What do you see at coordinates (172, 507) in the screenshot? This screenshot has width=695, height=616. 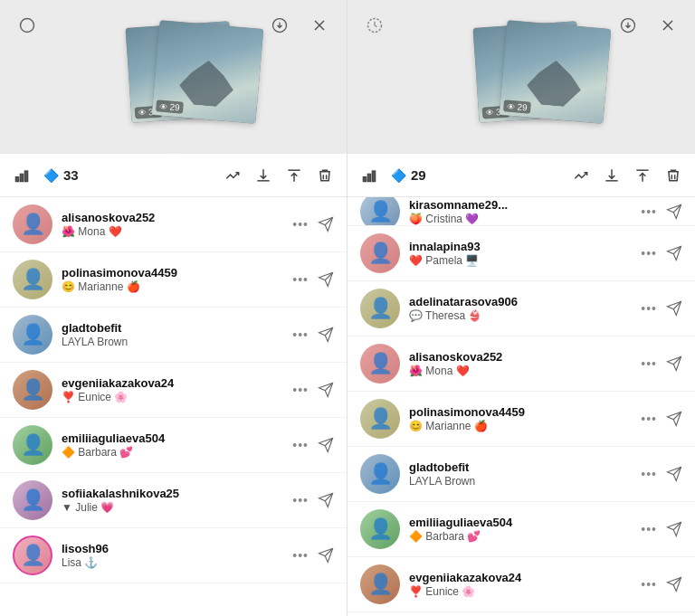 I see `user-subtitle: ▼ Julie 💗` at bounding box center [172, 507].